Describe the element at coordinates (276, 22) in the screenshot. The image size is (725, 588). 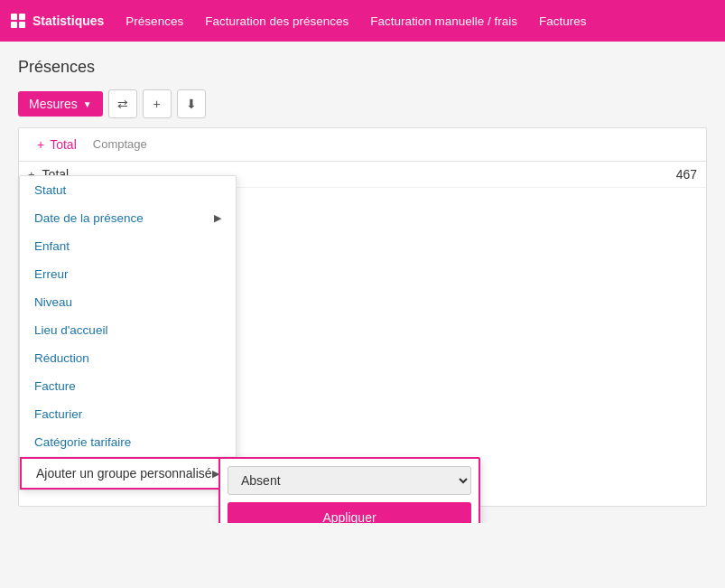
I see `navbar-link-facturation-presences: Facturation des présences` at that location.